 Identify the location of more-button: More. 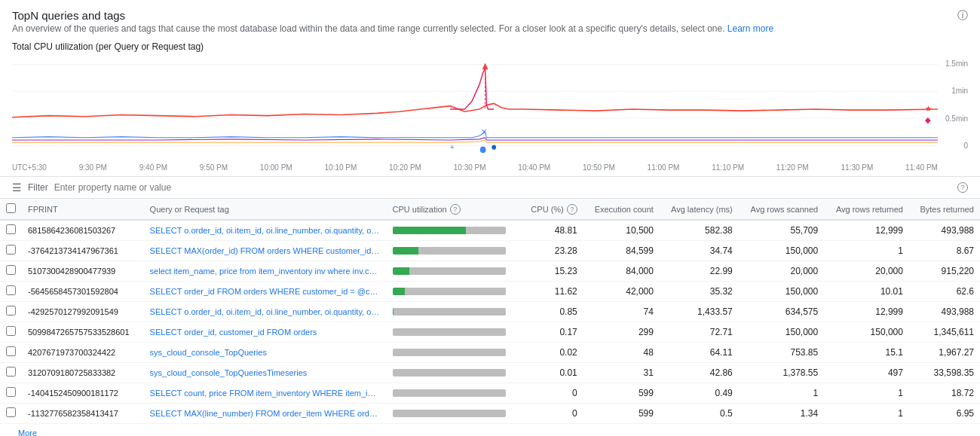
(27, 431).